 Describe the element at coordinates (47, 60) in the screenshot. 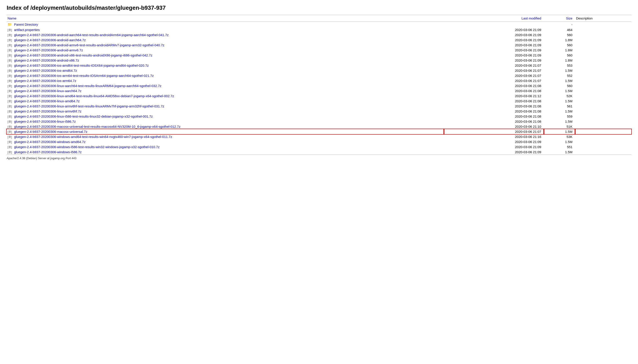

I see `file-link: gluegen-2.4-b937-20200306-android-x86.7z` at that location.